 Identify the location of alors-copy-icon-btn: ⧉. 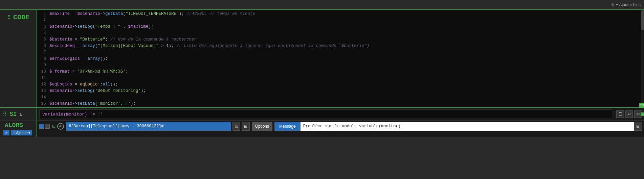
(236, 126).